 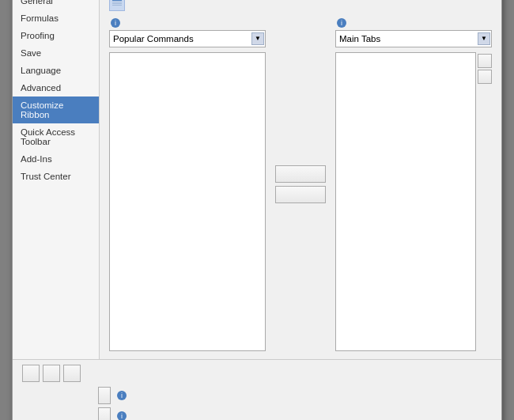 What do you see at coordinates (55, 110) in the screenshot?
I see `sidebar-item-customize-ribbon: Customize Ribbon` at bounding box center [55, 110].